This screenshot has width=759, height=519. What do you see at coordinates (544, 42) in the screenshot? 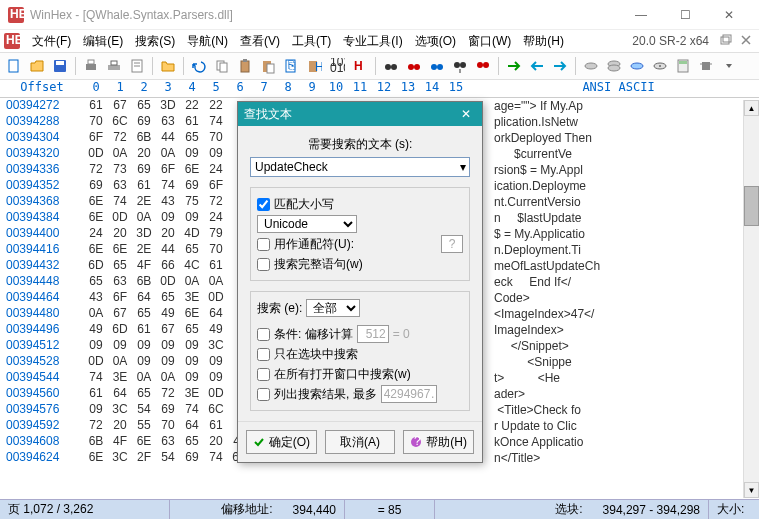
I see `menu-help: 帮助(H)` at bounding box center [544, 42].